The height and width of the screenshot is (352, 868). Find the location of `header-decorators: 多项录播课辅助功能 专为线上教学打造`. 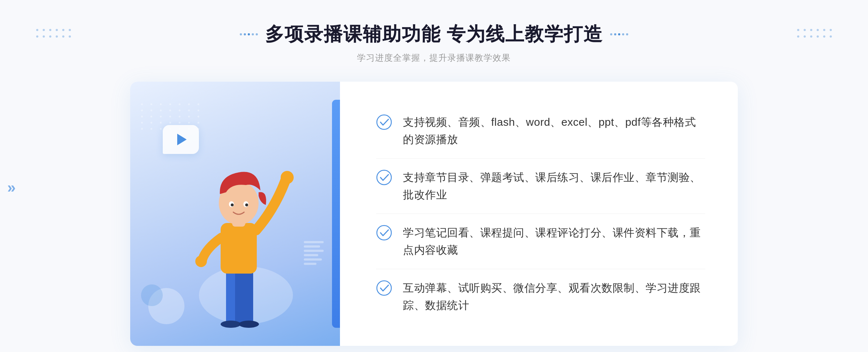

header-decorators: 多项录播课辅助功能 专为线上教学打造 is located at coordinates (434, 34).